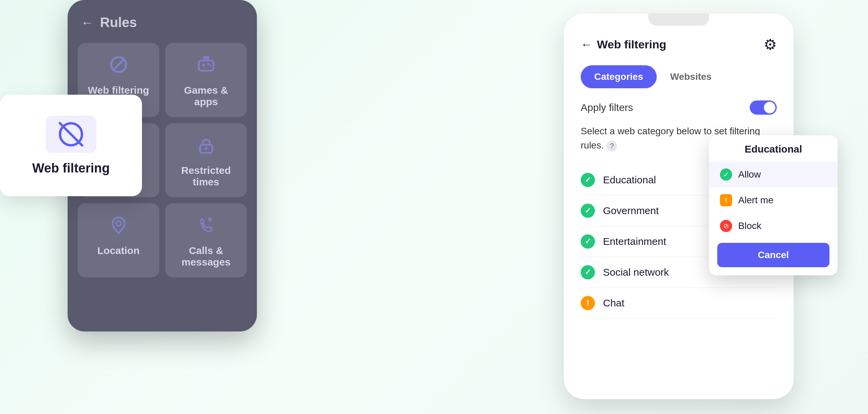  What do you see at coordinates (118, 90) in the screenshot?
I see `rule-cell-web-filtering-label: Web filtering` at bounding box center [118, 90].